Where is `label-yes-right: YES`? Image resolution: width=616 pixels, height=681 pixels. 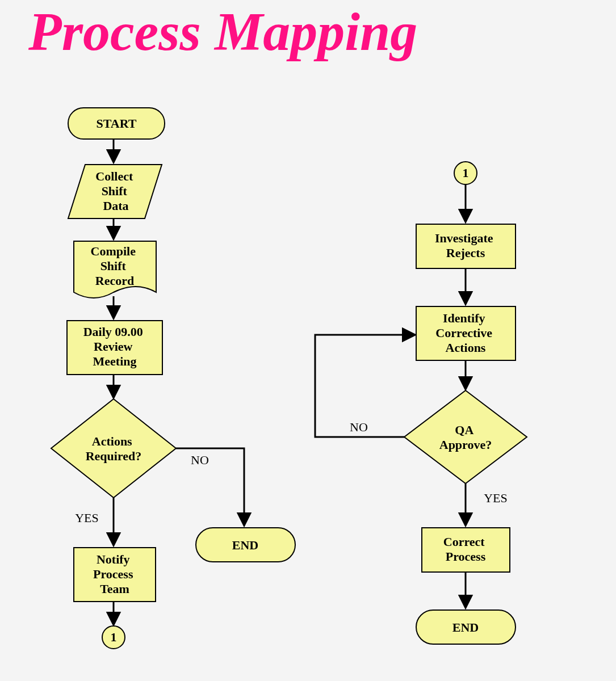
label-yes-right: YES is located at coordinates (496, 498).